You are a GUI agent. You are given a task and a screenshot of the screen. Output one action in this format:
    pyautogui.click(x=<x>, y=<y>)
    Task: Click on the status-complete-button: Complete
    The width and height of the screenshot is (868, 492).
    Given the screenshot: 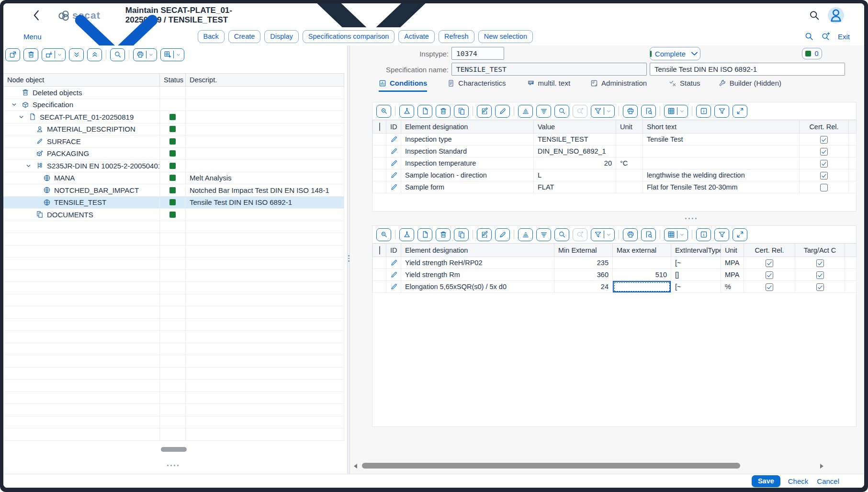 What is the action you would take?
    pyautogui.click(x=675, y=54)
    